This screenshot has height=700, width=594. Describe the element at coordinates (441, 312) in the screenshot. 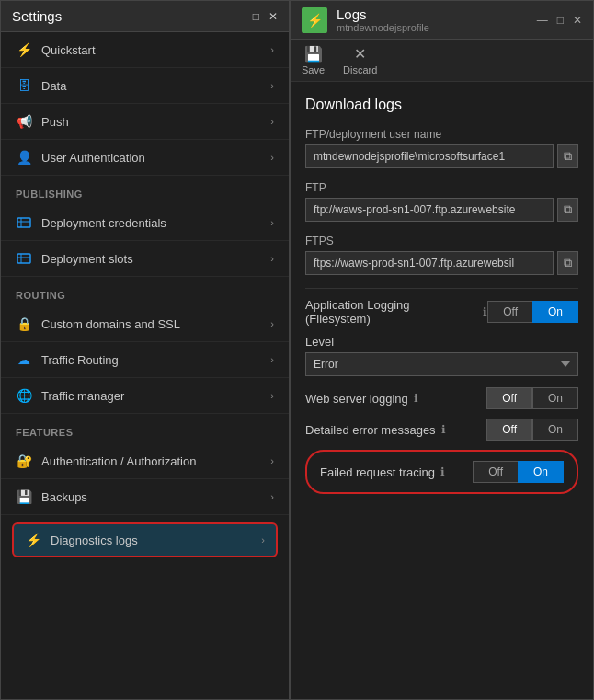

I see `app-logging-row: Application Logging (Filesystem) ℹ Off O…` at that location.